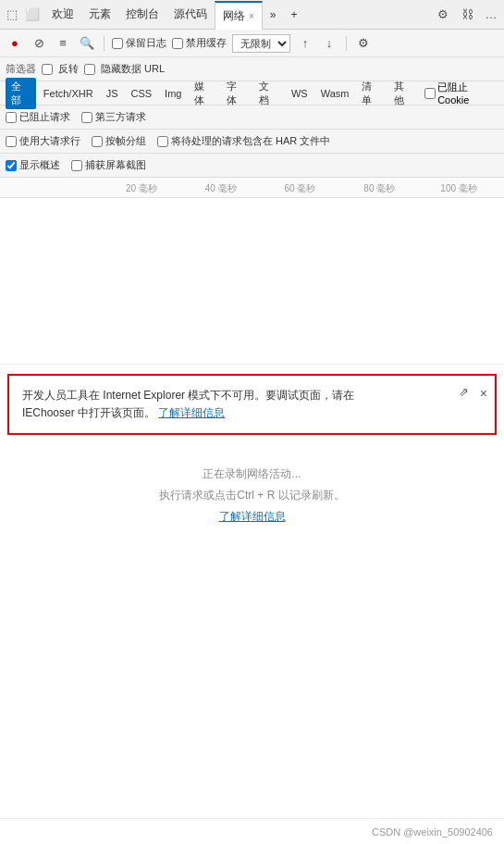 Image resolution: width=504 pixels, height=844 pixels. What do you see at coordinates (12, 15) in the screenshot?
I see `inspect-icon: ⬚` at bounding box center [12, 15].